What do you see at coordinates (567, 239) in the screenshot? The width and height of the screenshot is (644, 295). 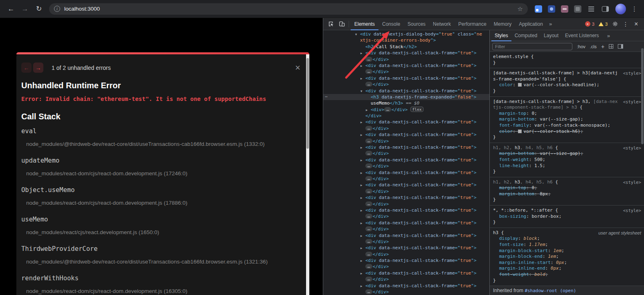 I see `style-property: display: block;` at bounding box center [567, 239].